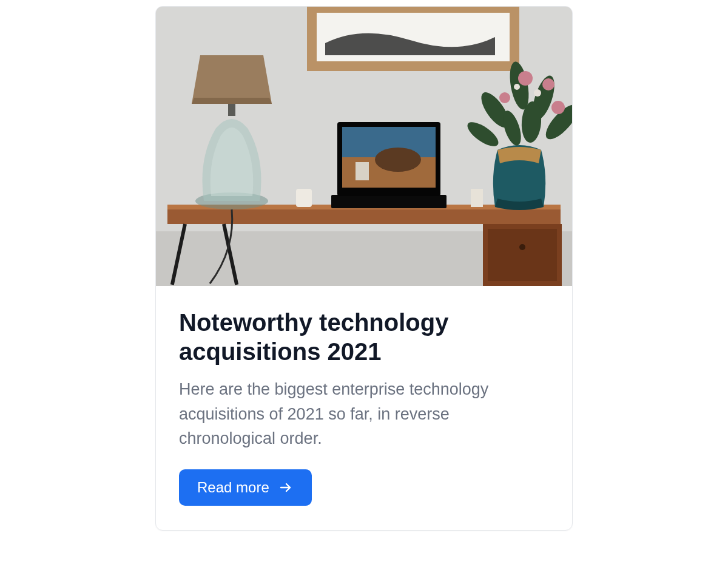  What do you see at coordinates (286, 488) in the screenshot?
I see `arrow-right-icon` at bounding box center [286, 488].